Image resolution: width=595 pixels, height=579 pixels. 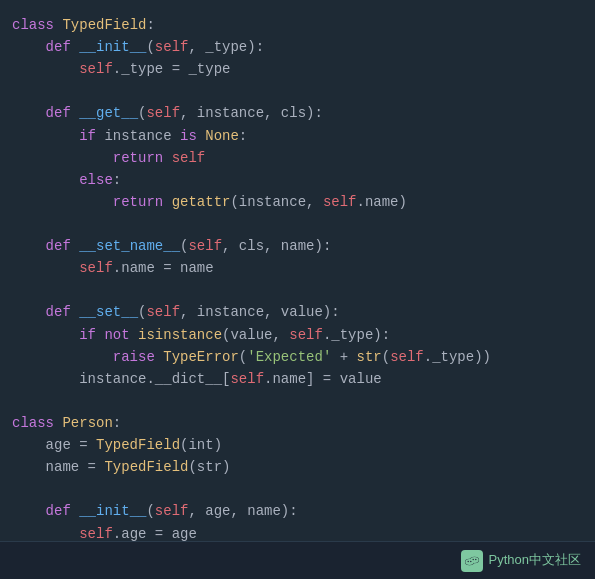 I want to click on code-line: age = TypedField(int), so click(x=298, y=445).